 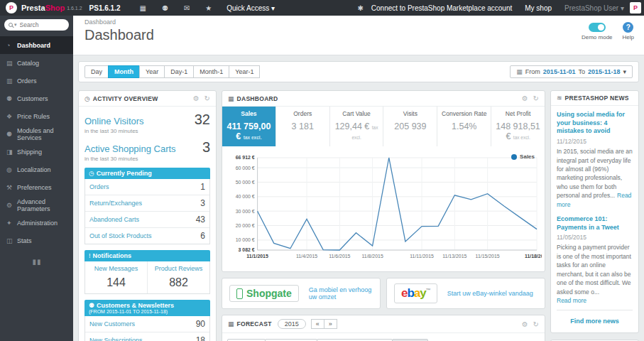 What do you see at coordinates (203, 203) in the screenshot?
I see `row-value: 3` at bounding box center [203, 203].